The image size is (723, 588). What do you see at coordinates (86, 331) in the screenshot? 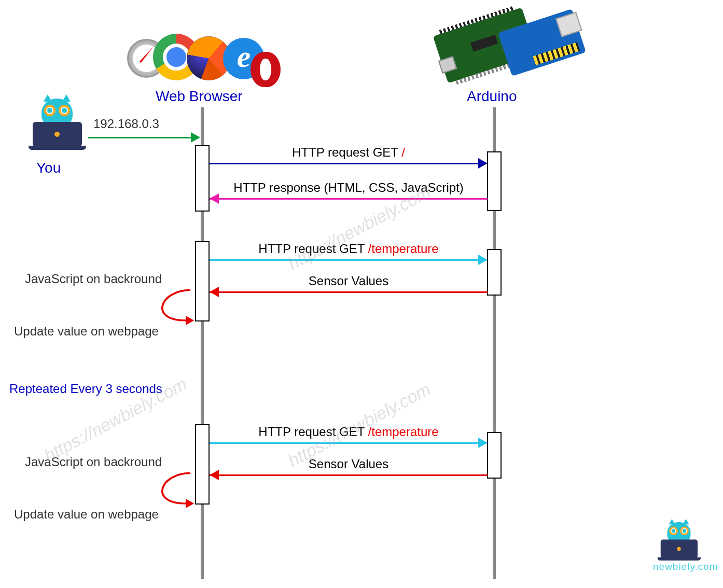
I see `update-label-1: Update value on webpage` at bounding box center [86, 331].